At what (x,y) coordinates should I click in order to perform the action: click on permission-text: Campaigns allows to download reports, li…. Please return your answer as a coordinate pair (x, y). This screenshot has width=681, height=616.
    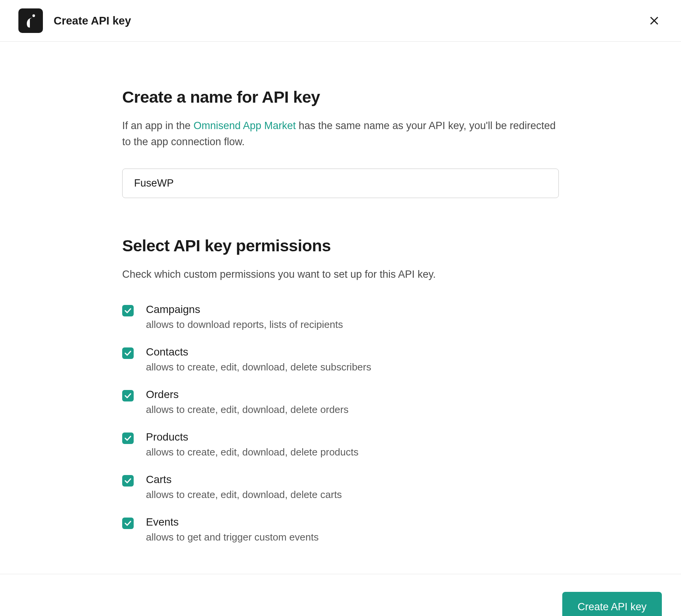
    Looking at the image, I should click on (244, 317).